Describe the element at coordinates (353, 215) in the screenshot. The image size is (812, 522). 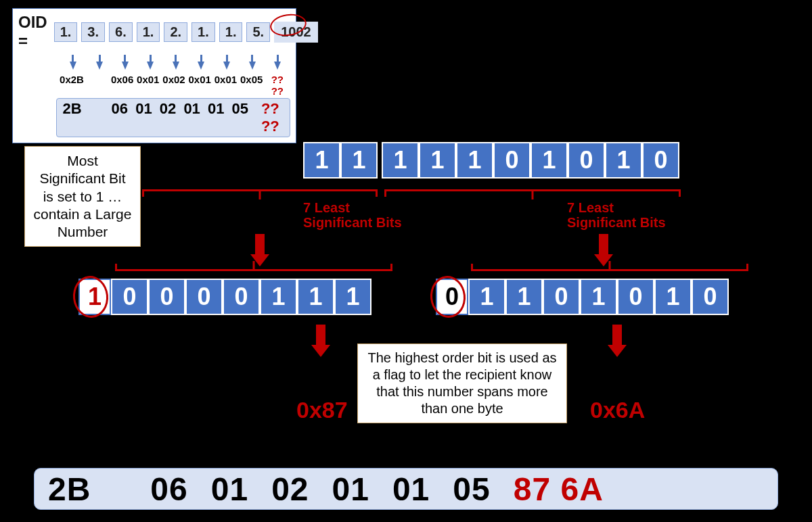
I see `lsb-label-left: 7 Least Significant Bits` at that location.